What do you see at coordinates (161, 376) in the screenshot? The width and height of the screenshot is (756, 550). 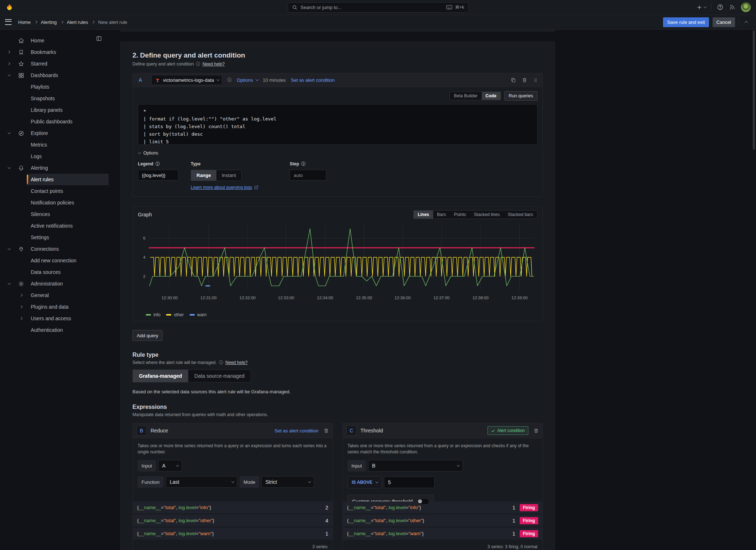 I see `toggle-option-grafana-managed: Grafana-managed` at bounding box center [161, 376].